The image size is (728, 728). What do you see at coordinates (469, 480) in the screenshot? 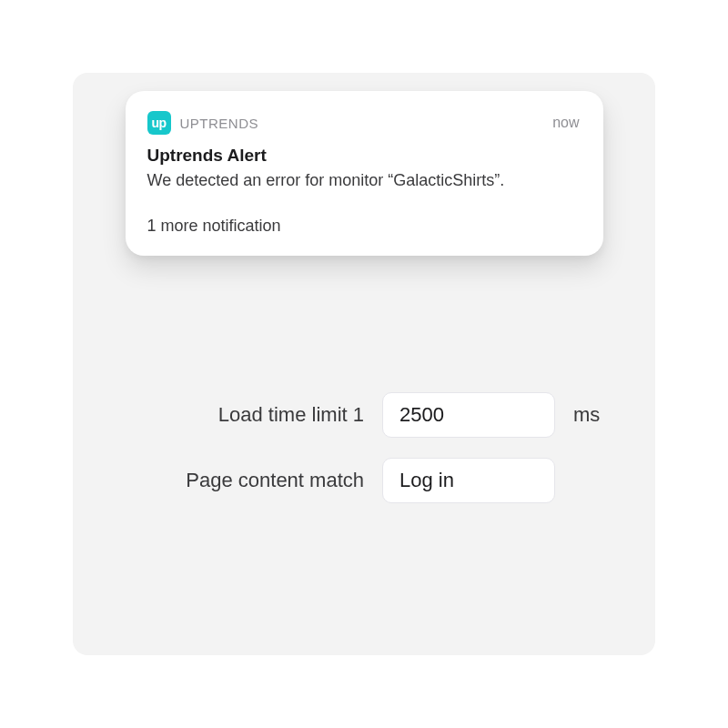
I see `content-match-input` at bounding box center [469, 480].